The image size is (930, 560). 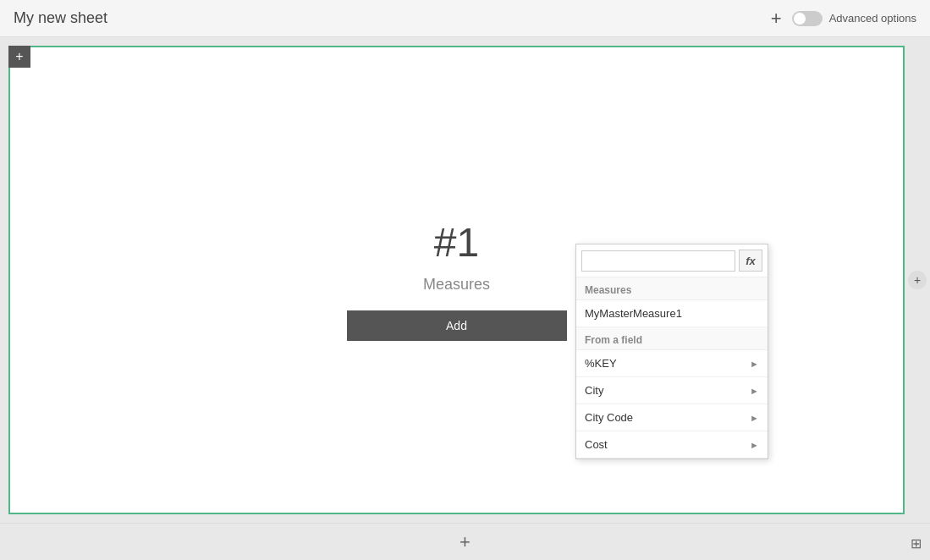 I want to click on advanced-options-label: Advanced options, so click(x=873, y=19).